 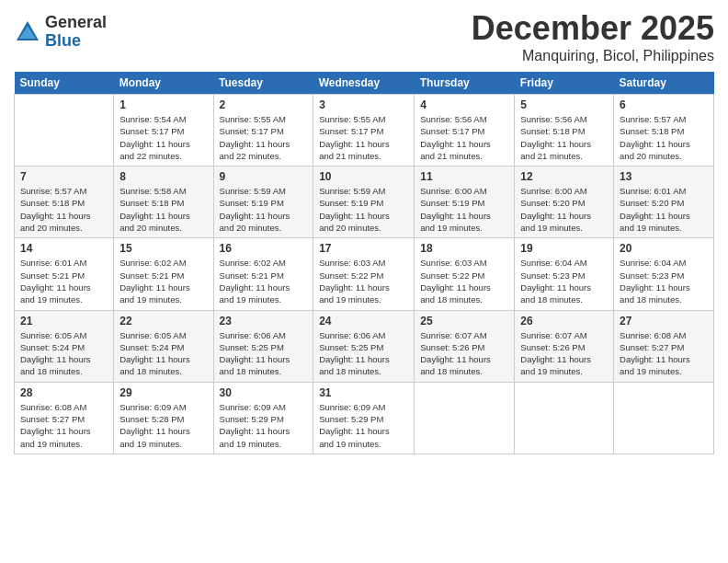 What do you see at coordinates (264, 282) in the screenshot?
I see `day-info: Sunrise: 6:02 AM Sunset: 5:21 PM Dayligh…` at bounding box center [264, 282].